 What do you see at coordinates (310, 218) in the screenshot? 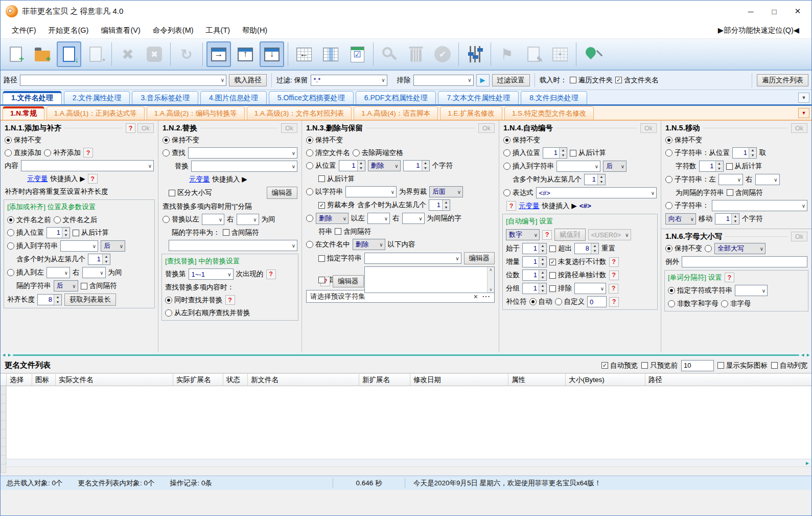
I see `radio-option` at bounding box center [310, 218].